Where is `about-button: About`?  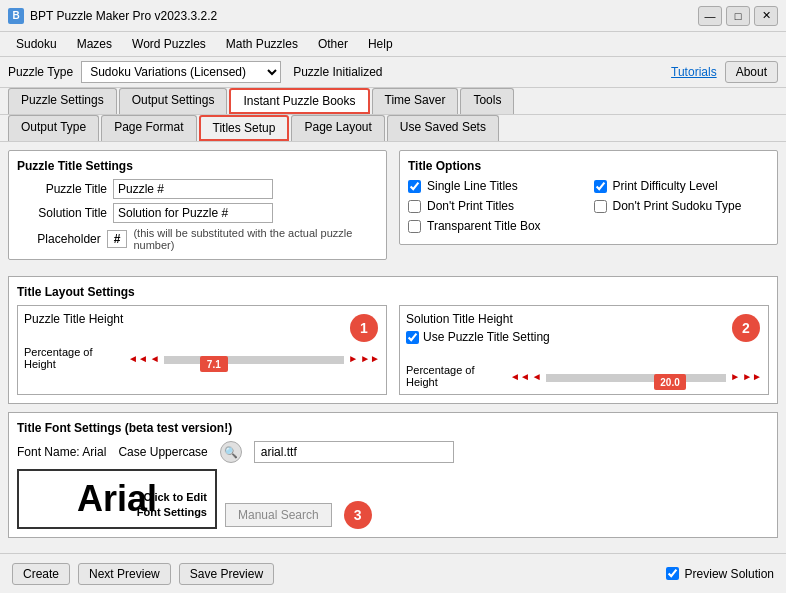 about-button: About is located at coordinates (752, 72).